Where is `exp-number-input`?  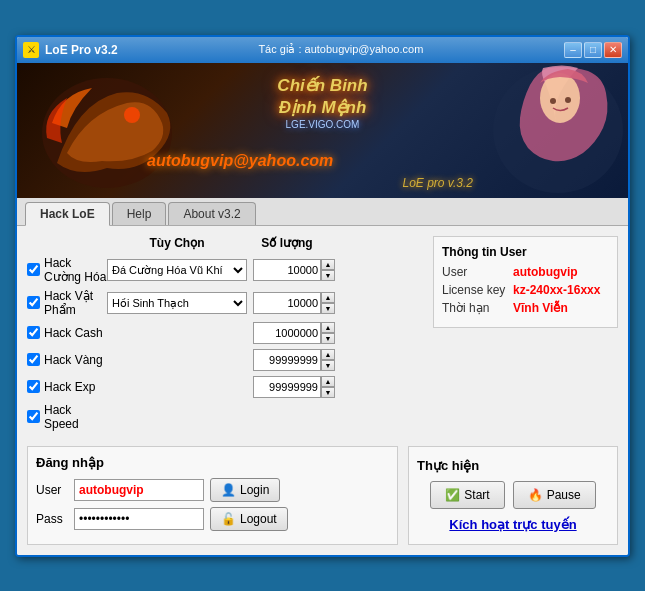 exp-number-input is located at coordinates (287, 387).